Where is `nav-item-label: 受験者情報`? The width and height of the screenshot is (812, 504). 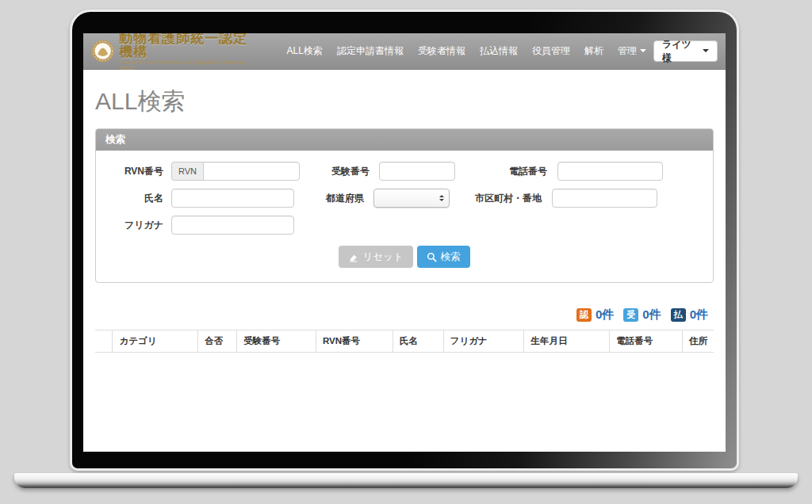 nav-item-label: 受験者情報 is located at coordinates (442, 51).